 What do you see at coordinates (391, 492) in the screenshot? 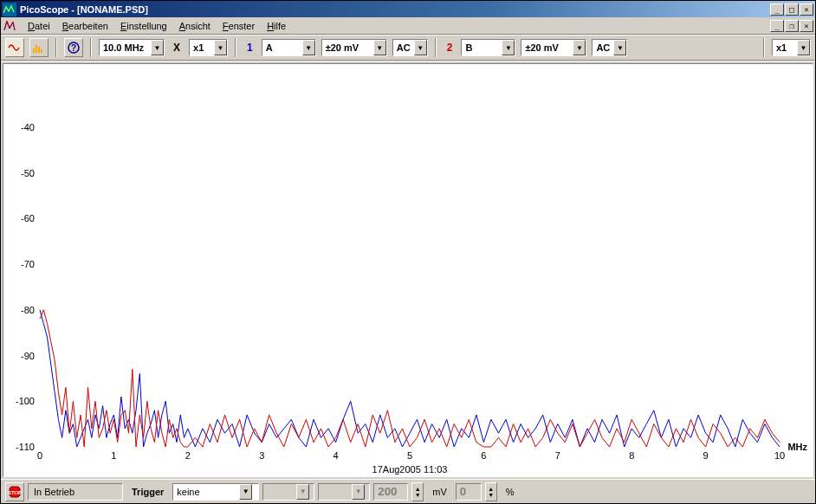
I see `trigger-level-input` at bounding box center [391, 492].